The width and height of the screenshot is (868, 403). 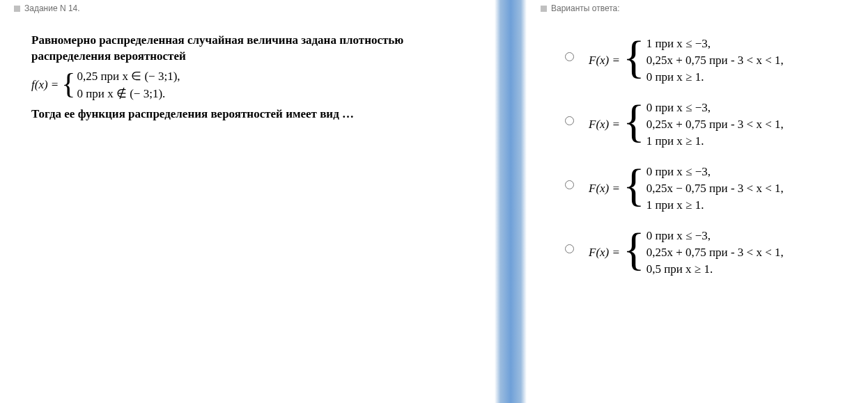 I want to click on answer-2-case3: 1 при x ≥ 1., so click(x=676, y=141).